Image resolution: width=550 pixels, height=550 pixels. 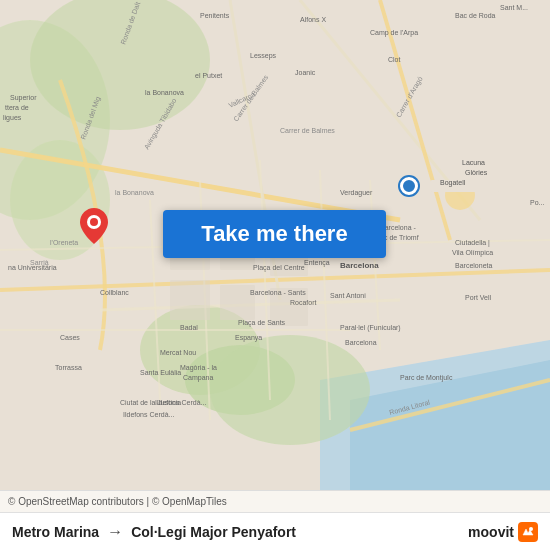 What do you see at coordinates (114, 292) in the screenshot?
I see `svg-text: Collblanc` at bounding box center [114, 292].